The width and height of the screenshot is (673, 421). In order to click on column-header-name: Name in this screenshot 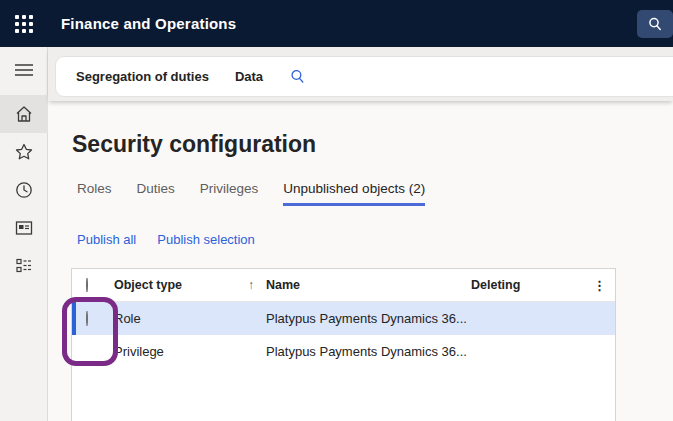, I will do `click(368, 285)`.